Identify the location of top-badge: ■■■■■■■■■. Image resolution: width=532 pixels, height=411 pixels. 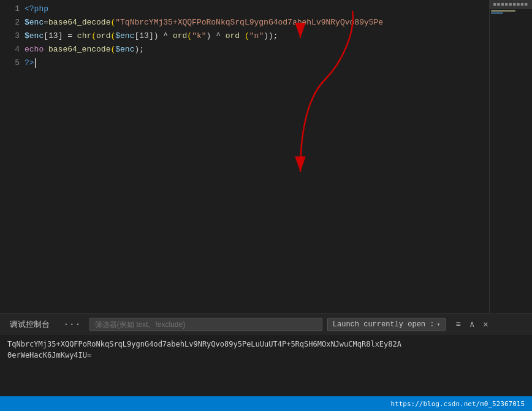
(511, 5).